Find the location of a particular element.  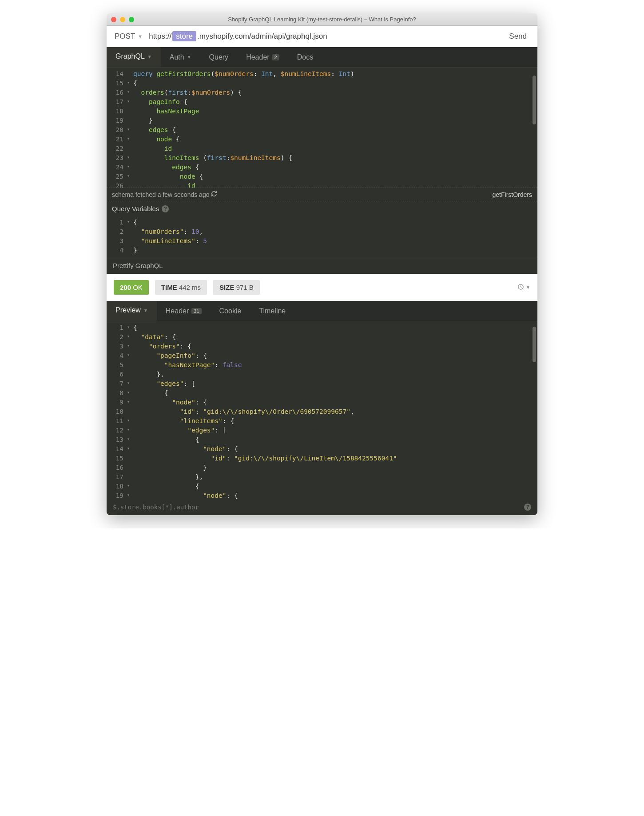

code-content: "numLineItems": 5 is located at coordinates (335, 241).